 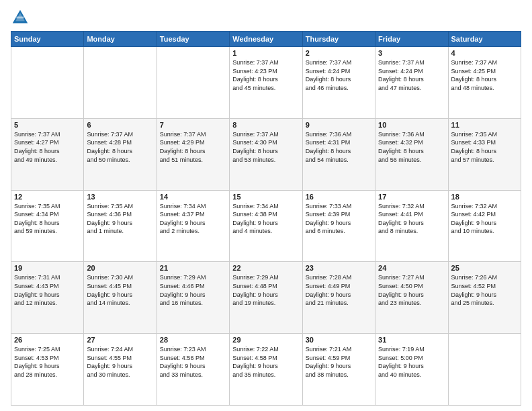 What do you see at coordinates (47, 340) in the screenshot?
I see `day-number: 26` at bounding box center [47, 340].